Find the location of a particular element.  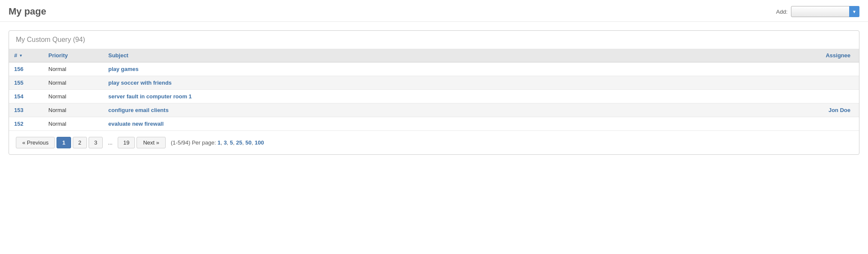

col-id-sort: # ▼ is located at coordinates (18, 56).